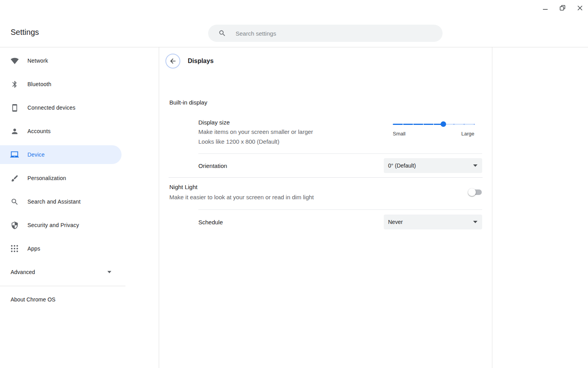 The width and height of the screenshot is (588, 368). What do you see at coordinates (51, 108) in the screenshot?
I see `sidebar-item-label: Connected devices` at bounding box center [51, 108].